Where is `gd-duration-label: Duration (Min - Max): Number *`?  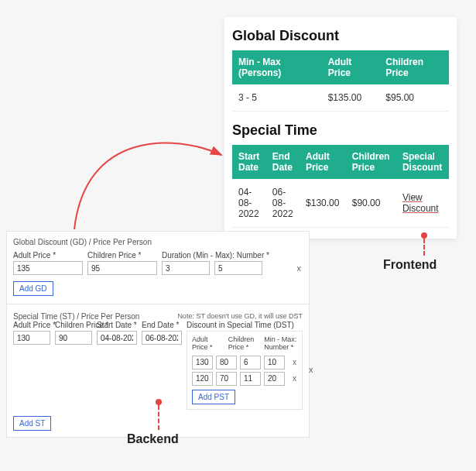
gd-duration-label: Duration (Min - Max): Number * is located at coordinates (226, 256).